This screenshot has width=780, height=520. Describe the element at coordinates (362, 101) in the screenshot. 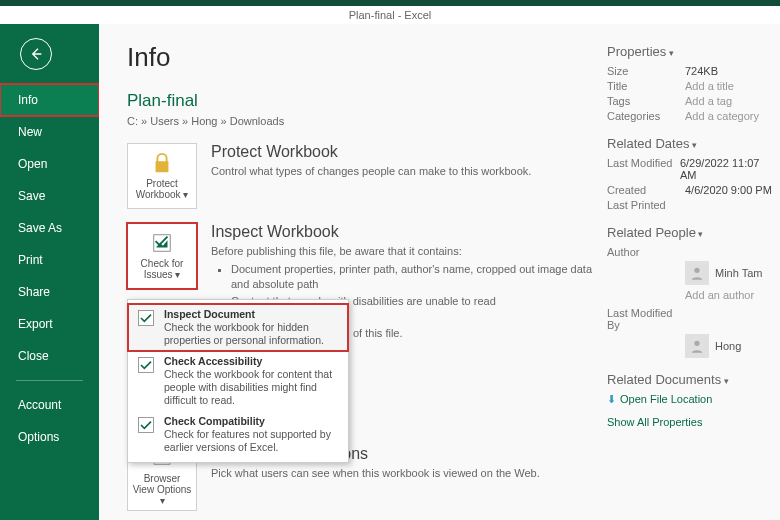

I see `document-name: Plan-final` at that location.